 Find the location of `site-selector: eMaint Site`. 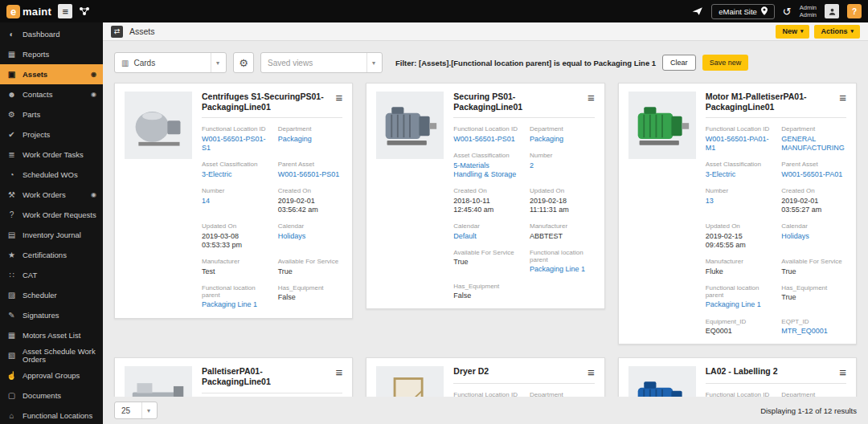

site-selector: eMaint Site is located at coordinates (743, 11).